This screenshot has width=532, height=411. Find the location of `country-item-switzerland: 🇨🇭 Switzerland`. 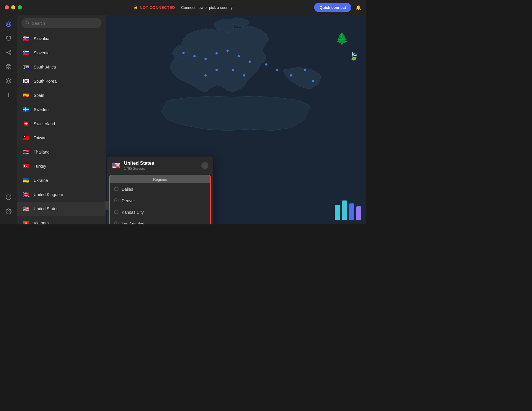

country-item-switzerland: 🇨🇭 Switzerland is located at coordinates (61, 124).